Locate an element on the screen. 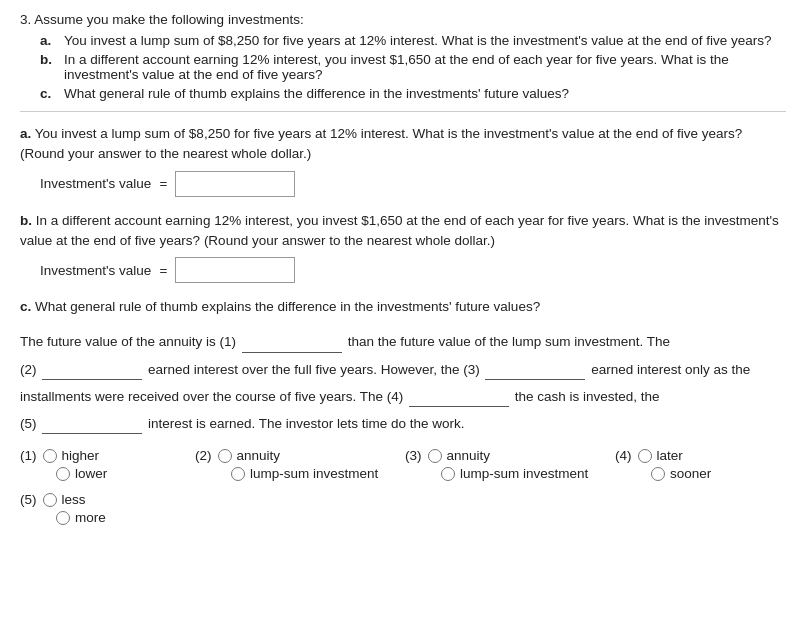  section-divider is located at coordinates (403, 112).